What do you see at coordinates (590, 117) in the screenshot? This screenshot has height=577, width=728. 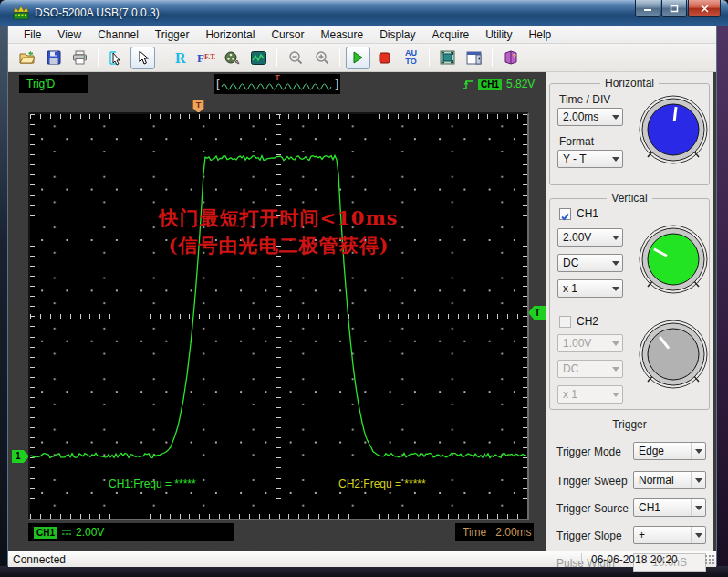 I see `time-div-select: 2.00ms` at bounding box center [590, 117].